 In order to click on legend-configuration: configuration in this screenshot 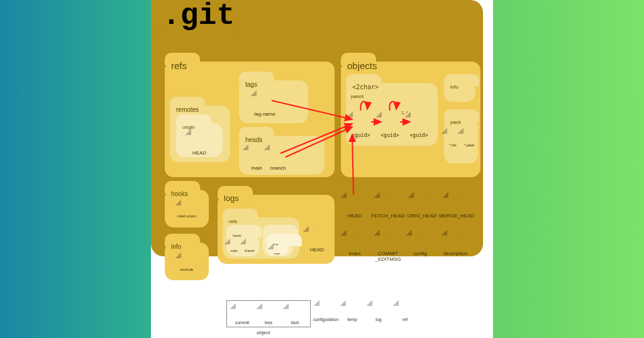, I will do `click(326, 312)`.